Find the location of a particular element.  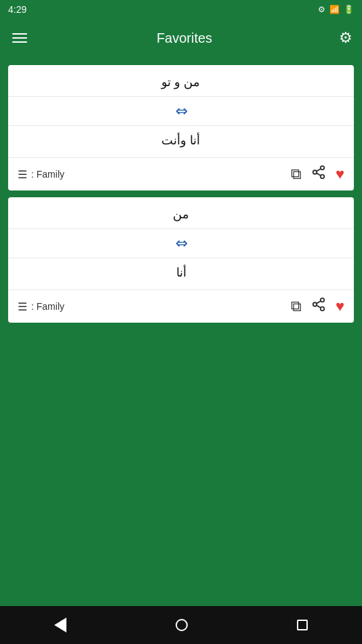

favorite-button-2: ♥ is located at coordinates (340, 306).